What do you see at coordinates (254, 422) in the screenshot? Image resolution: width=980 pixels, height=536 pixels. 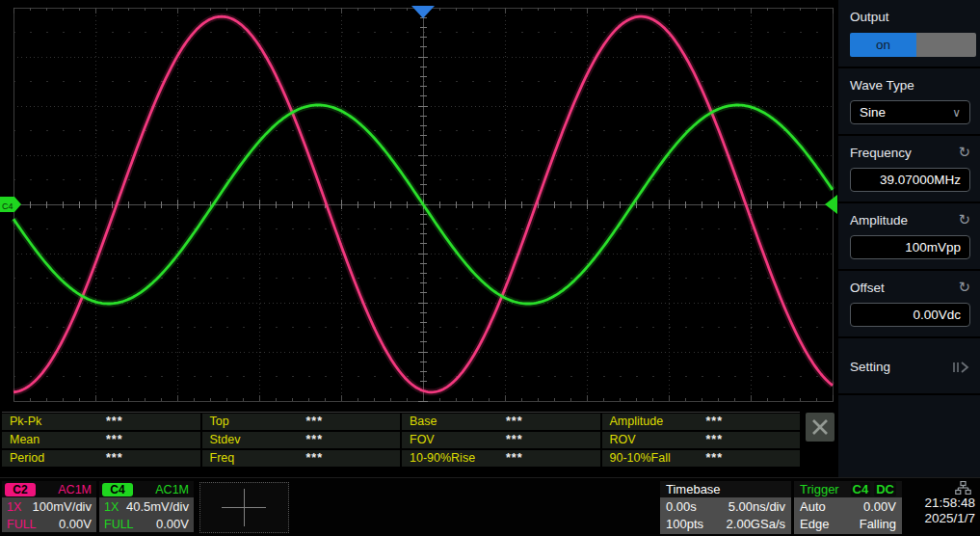 I see `measurement-label: Top` at bounding box center [254, 422].